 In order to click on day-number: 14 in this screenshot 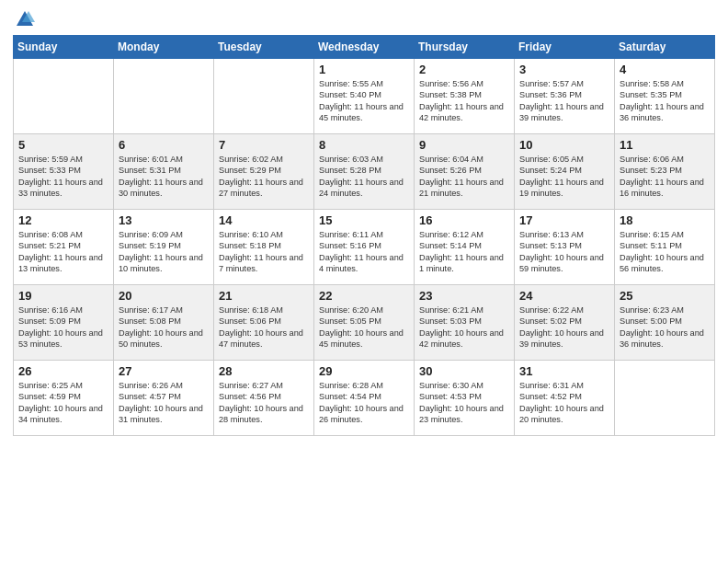, I will do `click(264, 221)`.